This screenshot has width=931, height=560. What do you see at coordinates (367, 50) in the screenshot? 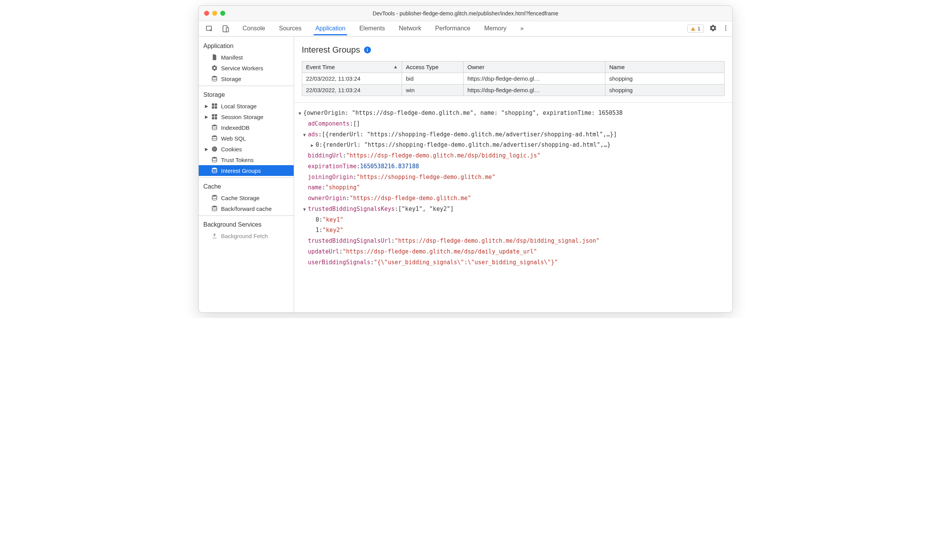
I see `info-icon: i` at bounding box center [367, 50].